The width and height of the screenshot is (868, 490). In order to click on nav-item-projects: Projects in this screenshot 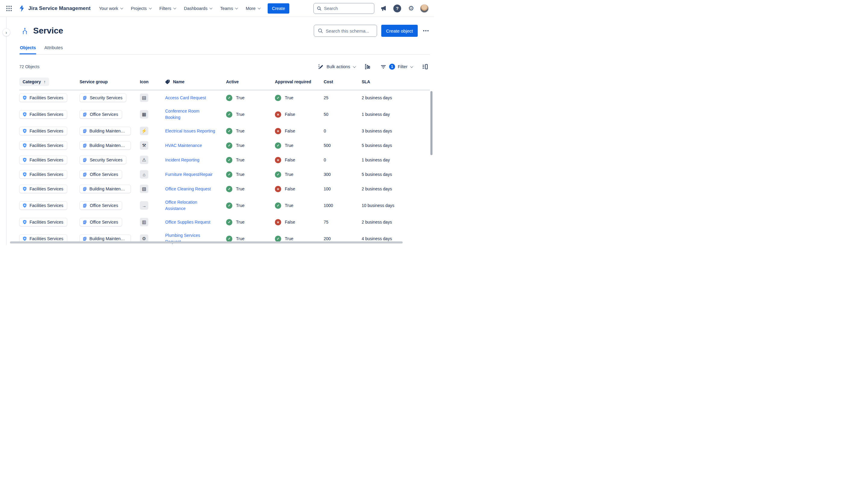, I will do `click(141, 8)`.